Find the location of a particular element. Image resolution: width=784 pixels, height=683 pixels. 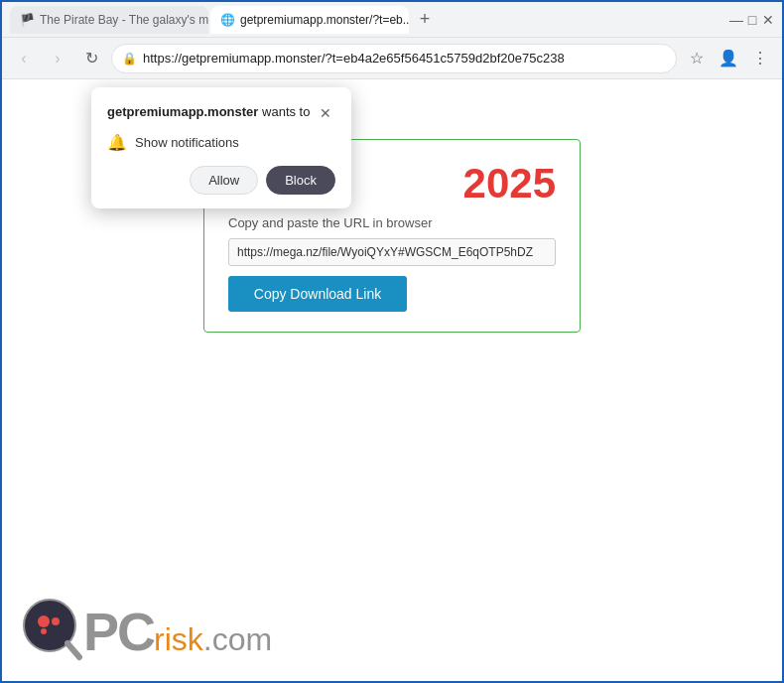

forward-button: › is located at coordinates (58, 59).